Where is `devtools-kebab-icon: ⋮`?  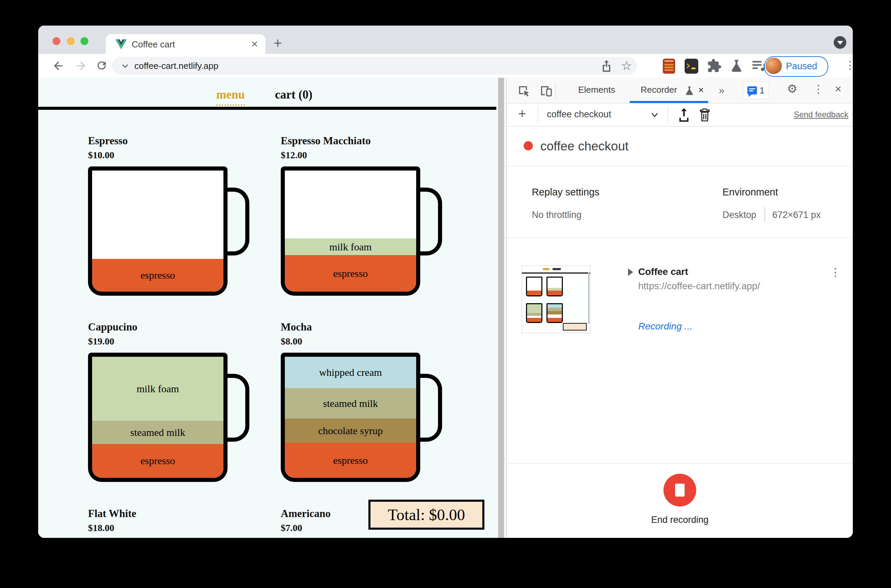 devtools-kebab-icon: ⋮ is located at coordinates (818, 89).